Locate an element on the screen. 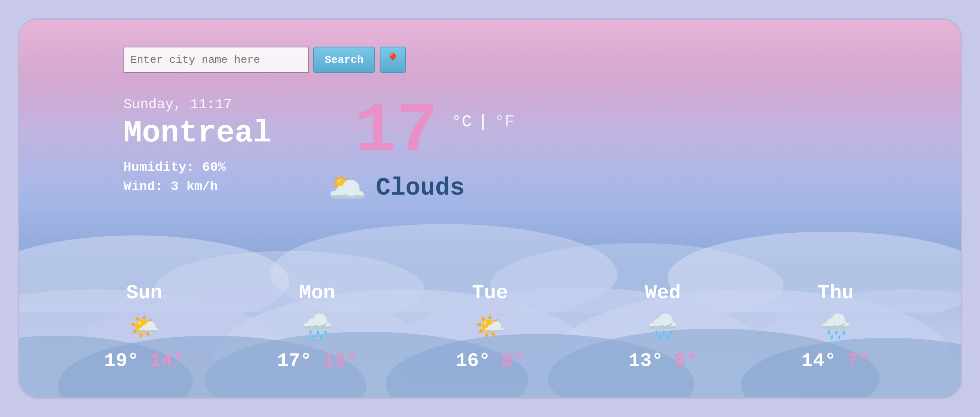  forecast-icon-mon: 🌧️ is located at coordinates (317, 327).